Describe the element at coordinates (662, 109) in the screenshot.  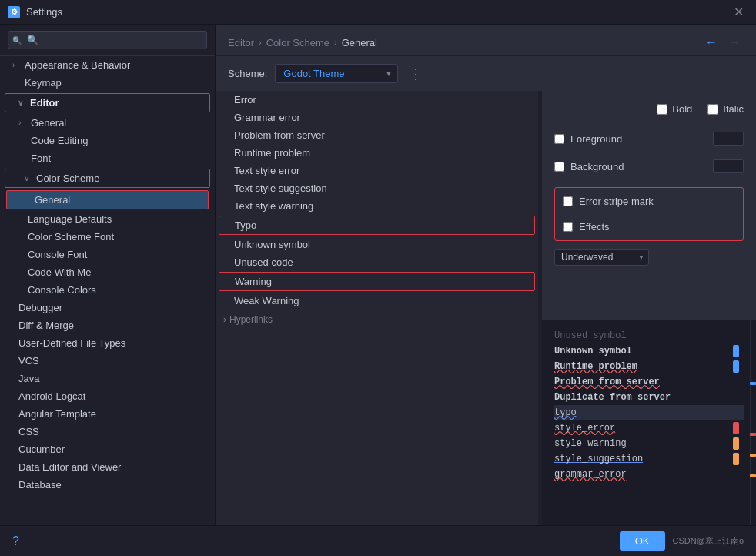
I see `bold-checkbox` at that location.